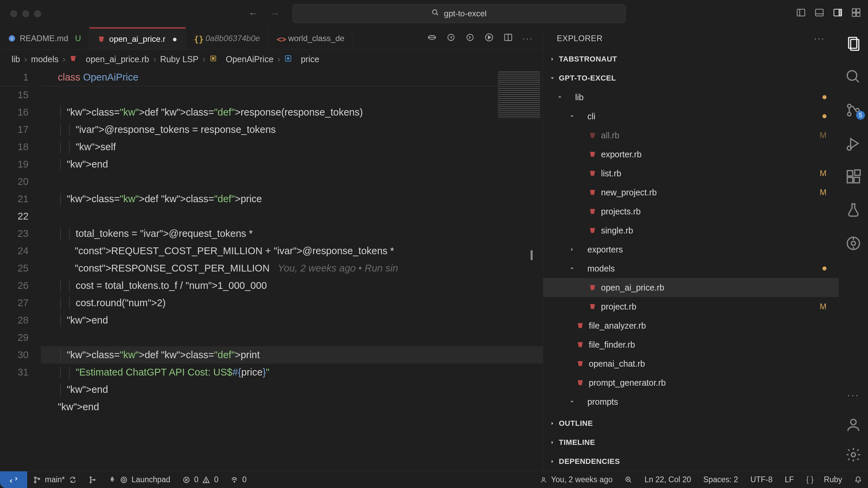 The width and height of the screenshot is (868, 488). I want to click on diff-icon, so click(432, 38).